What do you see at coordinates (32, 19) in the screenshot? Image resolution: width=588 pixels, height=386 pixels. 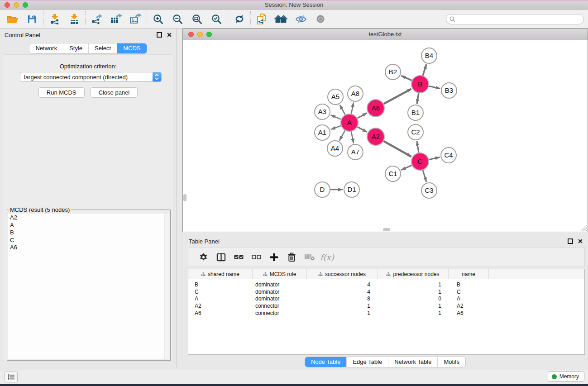 I see `save-session-button` at bounding box center [32, 19].